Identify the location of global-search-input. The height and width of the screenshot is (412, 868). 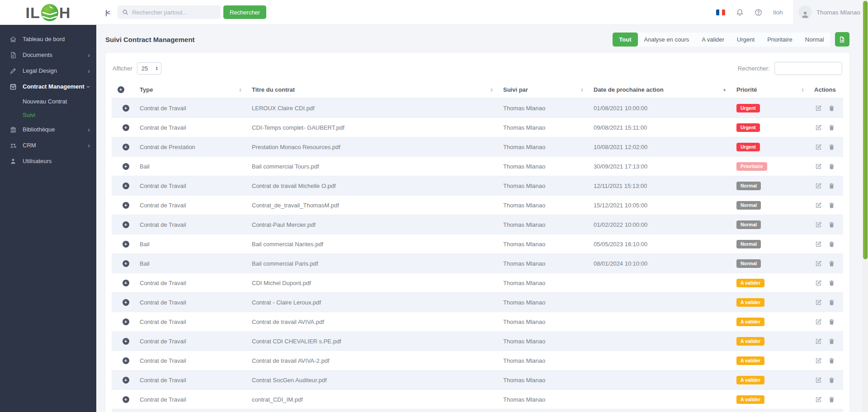
(170, 13).